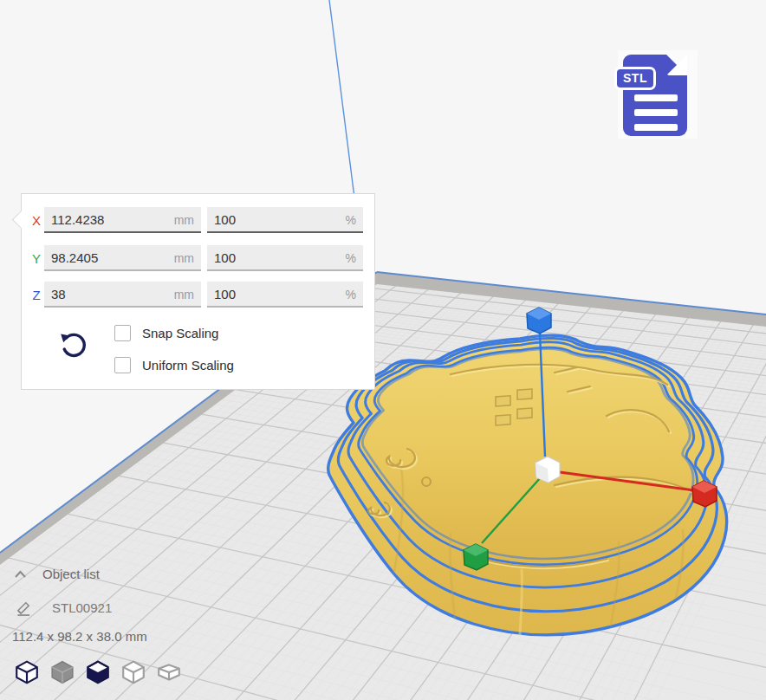 The height and width of the screenshot is (700, 766). What do you see at coordinates (476, 557) in the screenshot?
I see `scale-handle-y` at bounding box center [476, 557].